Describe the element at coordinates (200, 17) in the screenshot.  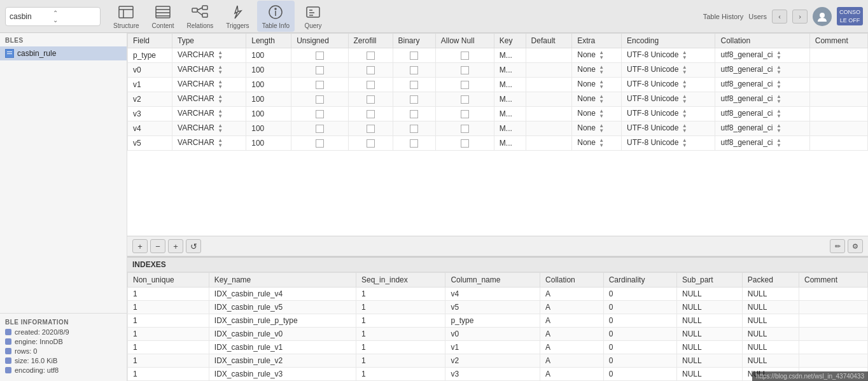
I see `relations-button: Relations` at that location.